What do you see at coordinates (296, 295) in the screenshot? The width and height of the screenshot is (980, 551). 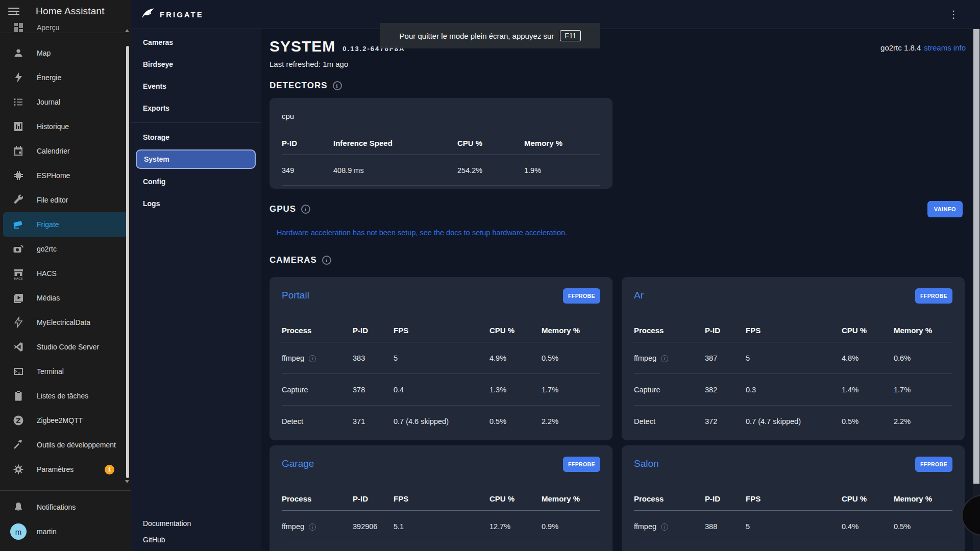 I see `camera-title: Portail` at bounding box center [296, 295].